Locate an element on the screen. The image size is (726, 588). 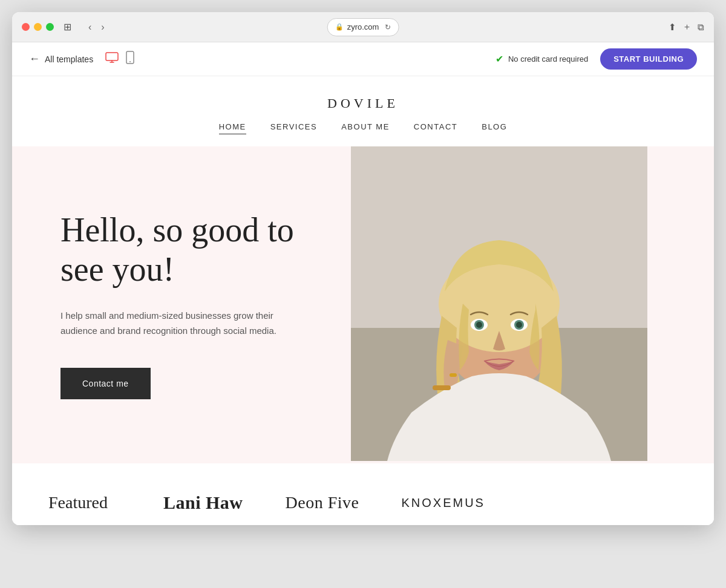
nav-about: ABOUT ME is located at coordinates (365, 128).